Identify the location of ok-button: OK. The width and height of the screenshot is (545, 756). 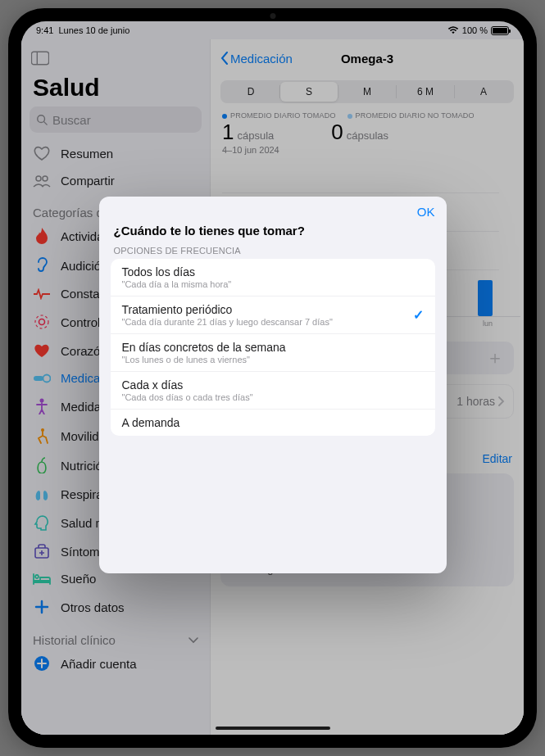
(426, 211).